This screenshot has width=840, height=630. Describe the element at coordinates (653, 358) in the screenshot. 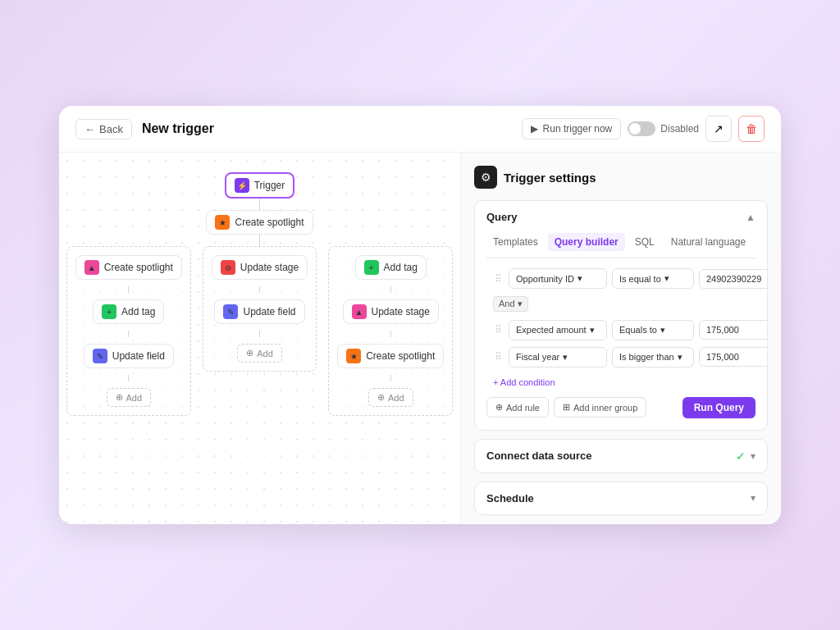

I see `operator-select-3: Is bigger than ▾` at that location.